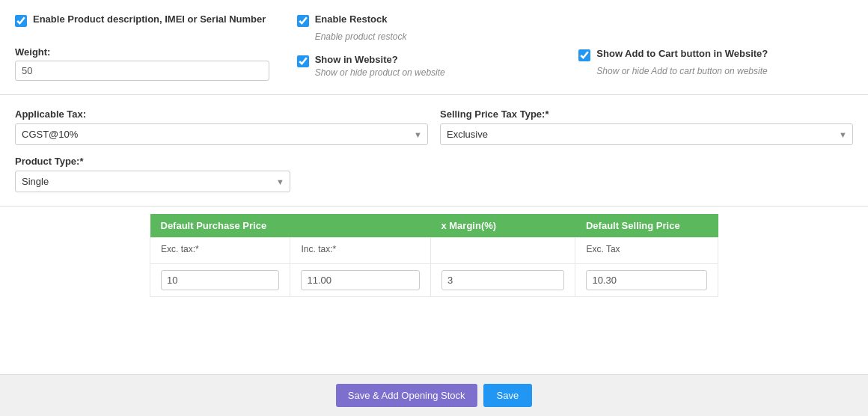  I want to click on enable-restock-row: Enable Restock, so click(434, 20).